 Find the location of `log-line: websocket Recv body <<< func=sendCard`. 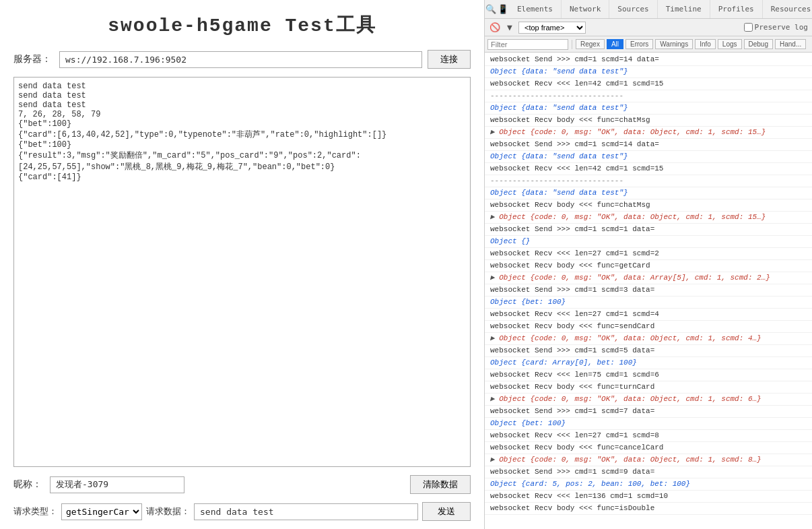

log-line: websocket Recv body <<< func=sendCard is located at coordinates (648, 327).